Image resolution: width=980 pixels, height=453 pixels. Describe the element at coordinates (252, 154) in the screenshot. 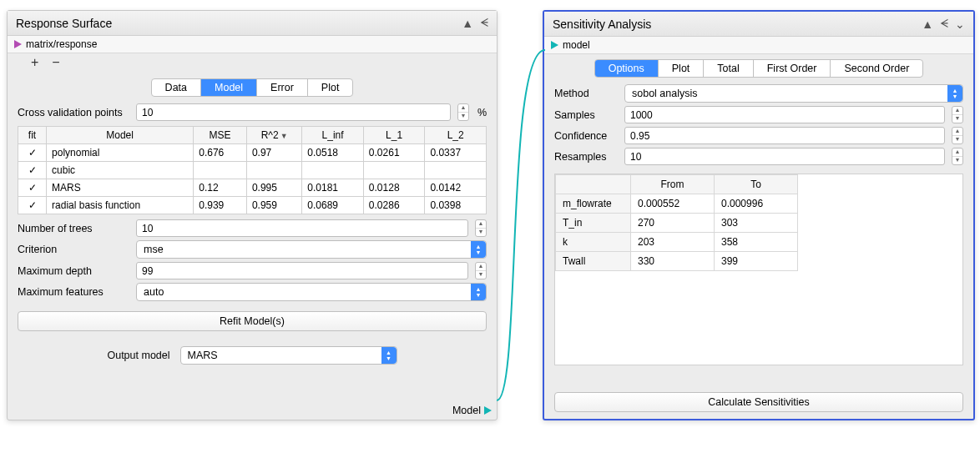

I see `table-row: ✓ polynomial 0.6760.97 0.05180.02610.033…` at that location.